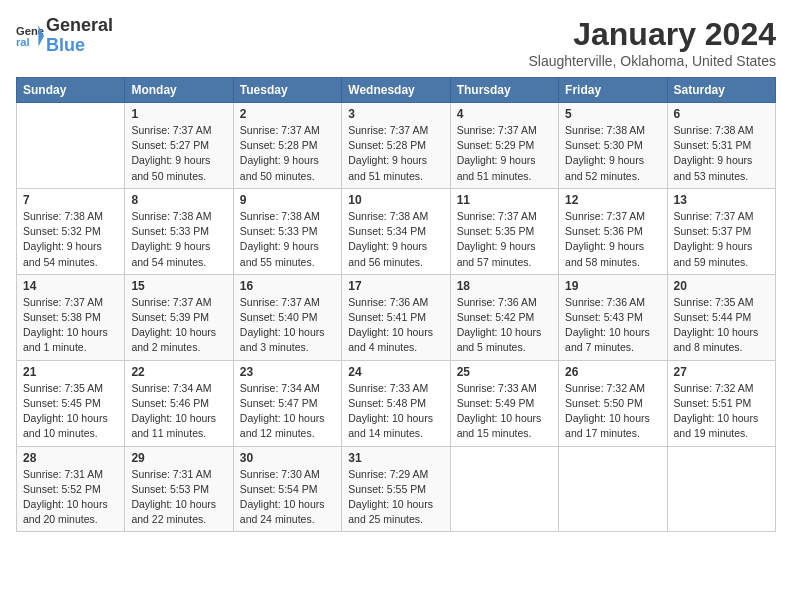 The height and width of the screenshot is (612, 792). What do you see at coordinates (288, 412) in the screenshot?
I see `day-info: Sunrise: 7:34 AMSunset: 5:47 PMDaylight:…` at bounding box center [288, 412].